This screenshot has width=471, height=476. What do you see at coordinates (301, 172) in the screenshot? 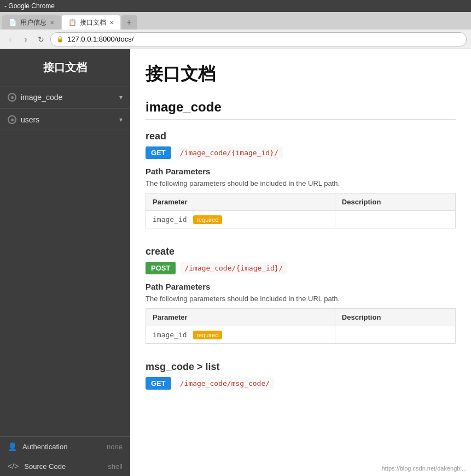
I see `params-title-read: Path Parameters` at bounding box center [301, 172].